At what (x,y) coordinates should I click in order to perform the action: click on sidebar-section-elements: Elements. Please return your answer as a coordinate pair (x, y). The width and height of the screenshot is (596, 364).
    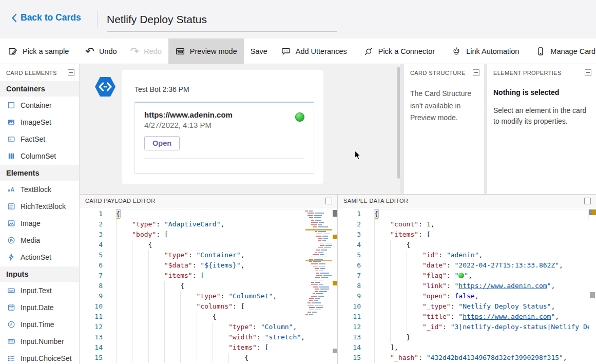
    Looking at the image, I should click on (40, 173).